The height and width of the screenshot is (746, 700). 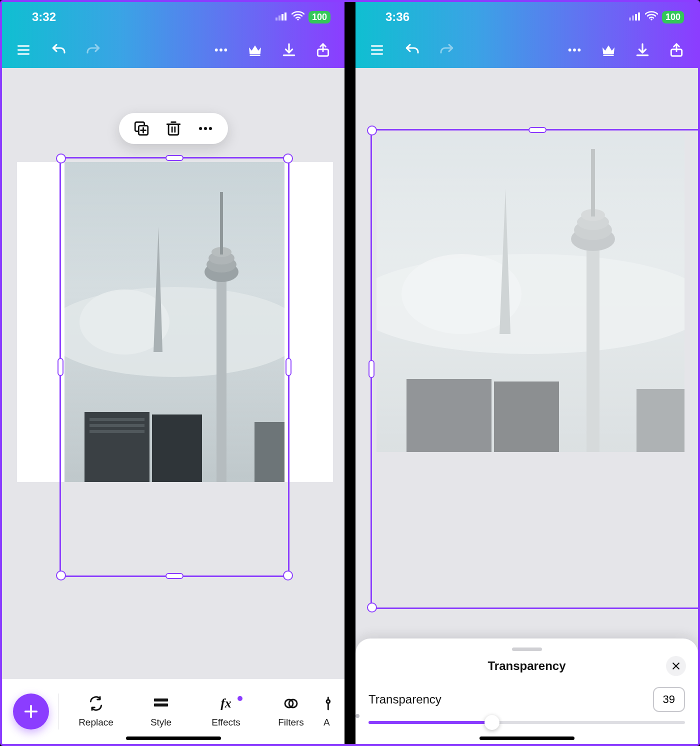 I want to click on slider-thumb, so click(x=492, y=722).